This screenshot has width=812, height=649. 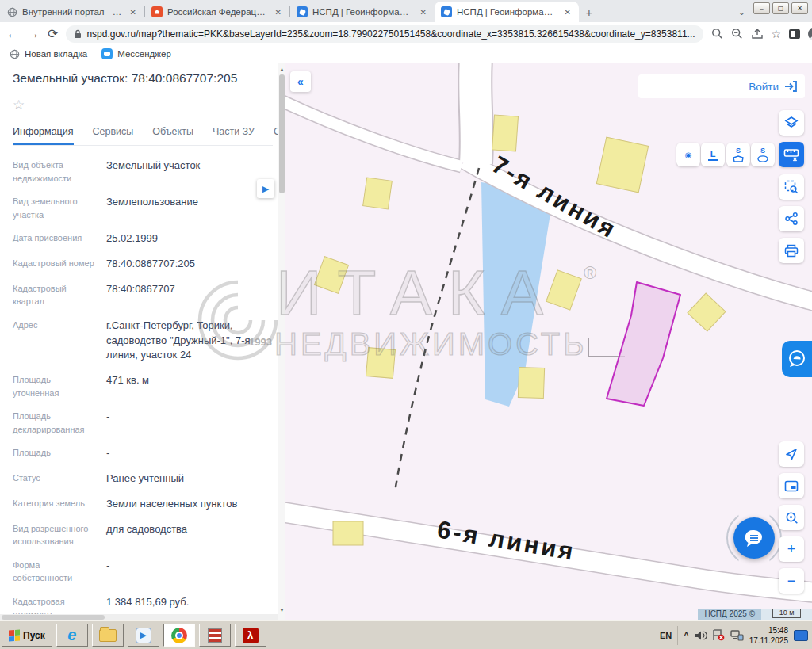 I want to click on new-tab-button: +, so click(x=589, y=12).